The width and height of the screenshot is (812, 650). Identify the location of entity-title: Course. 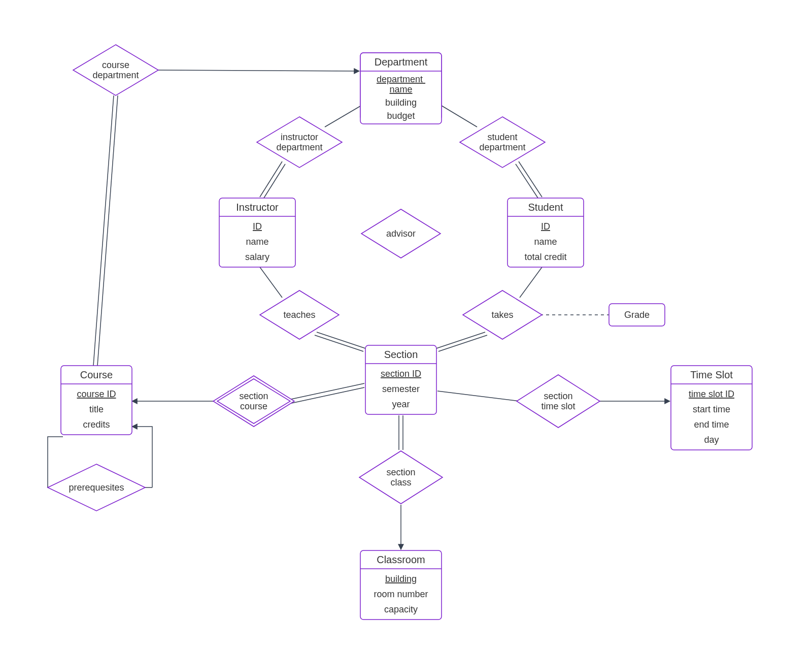
(96, 375).